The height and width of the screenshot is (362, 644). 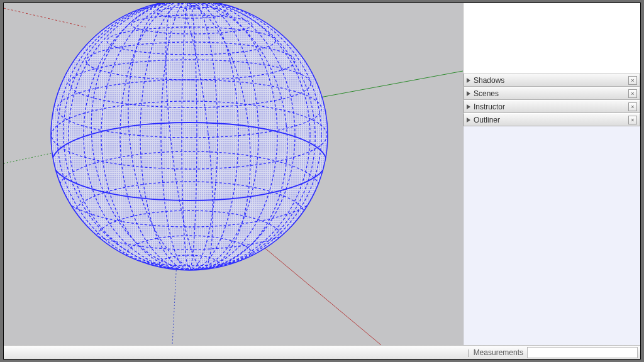 What do you see at coordinates (322, 352) in the screenshot?
I see `status-bar: | Measurements` at bounding box center [322, 352].